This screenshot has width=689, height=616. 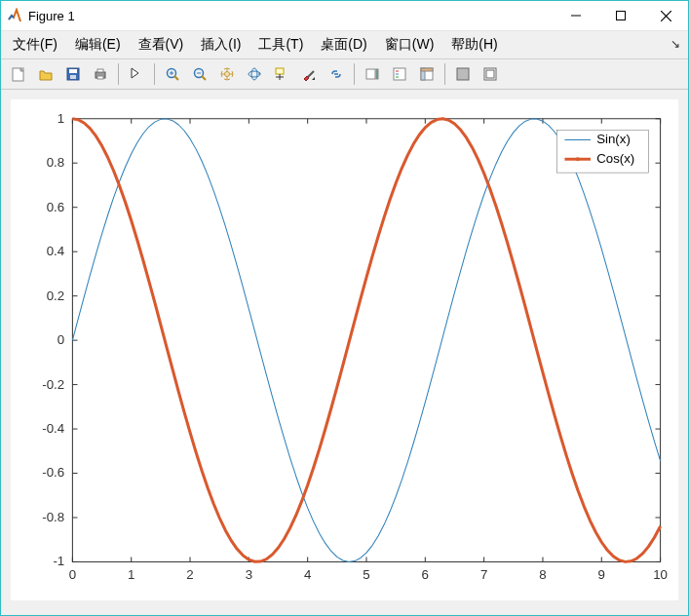 I want to click on titlebar: Figure 1, so click(x=345, y=16).